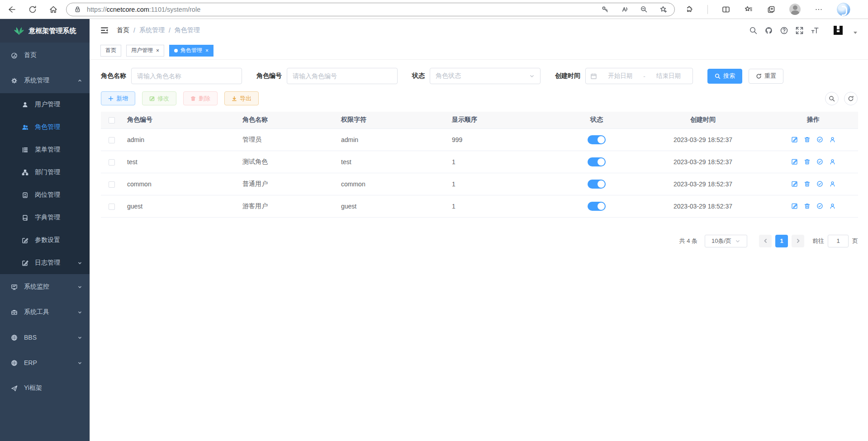 This screenshot has height=441, width=868. What do you see at coordinates (832, 99) in the screenshot?
I see `show-search-button` at bounding box center [832, 99].